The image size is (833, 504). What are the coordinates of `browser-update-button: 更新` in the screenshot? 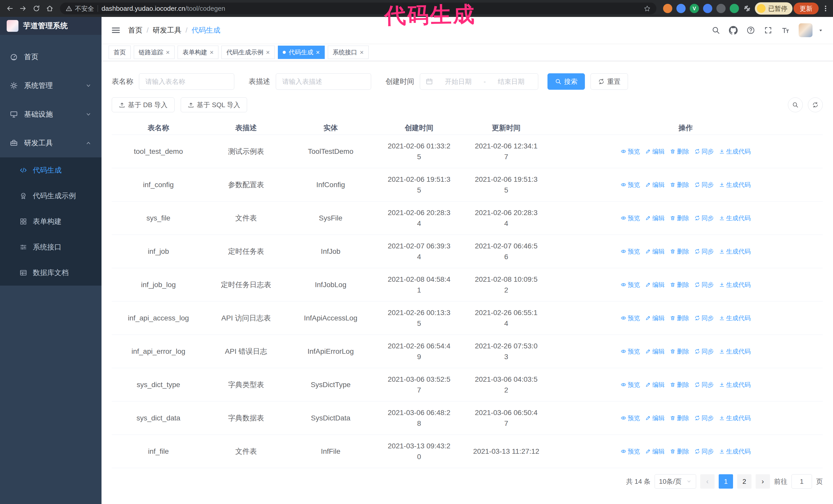 It's located at (806, 8).